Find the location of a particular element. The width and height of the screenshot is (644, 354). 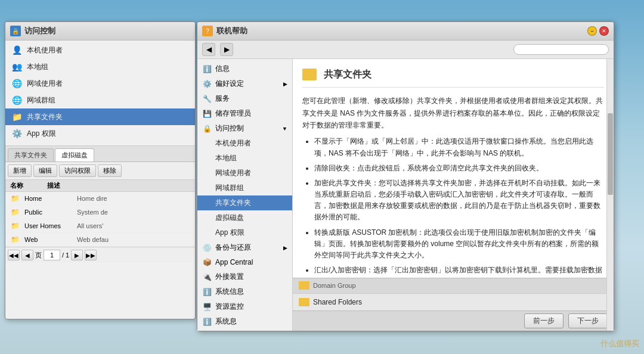

submenu-shared-folders: 共享文件夹 is located at coordinates (244, 203).